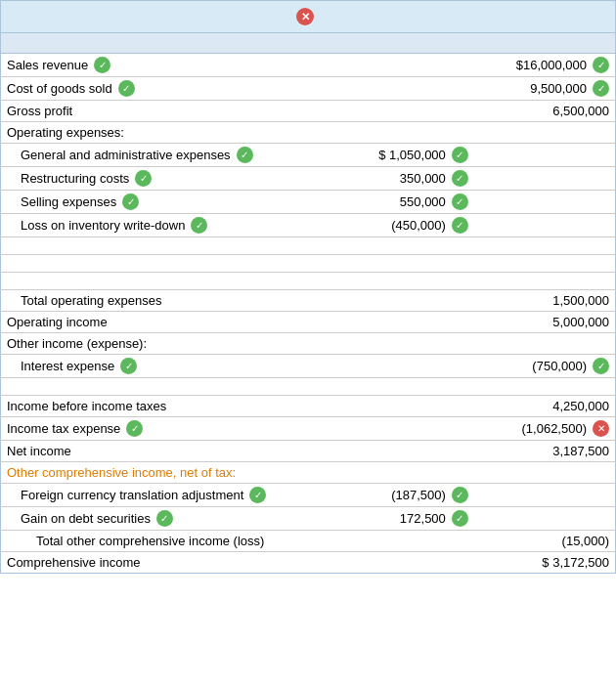 This screenshot has height=687, width=616. Describe the element at coordinates (581, 451) in the screenshot. I see `right-value-text: 3,187,500` at that location.